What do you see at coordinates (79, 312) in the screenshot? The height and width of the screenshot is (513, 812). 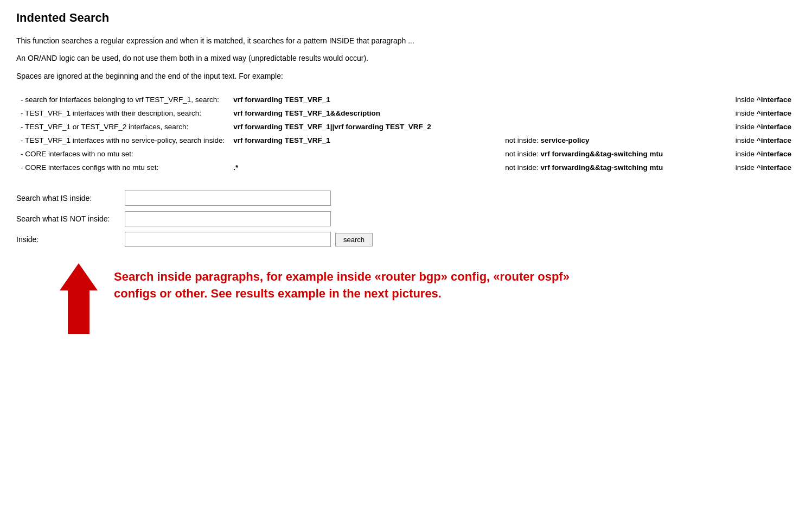 I see `arrow-shaft` at bounding box center [79, 312].